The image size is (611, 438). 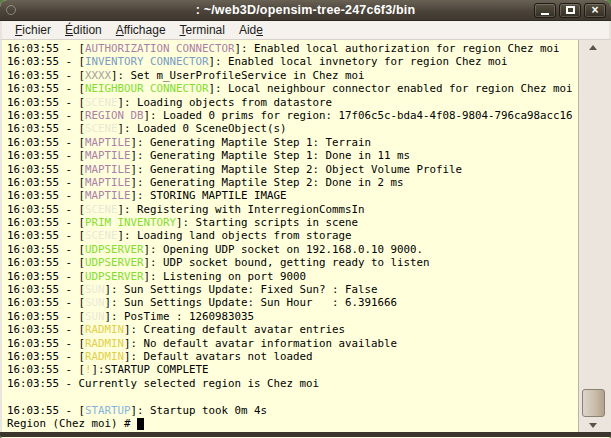 What do you see at coordinates (292, 330) in the screenshot?
I see `terminal-line: 16:03:55 - [RADMIN]: Creating default av…` at bounding box center [292, 330].